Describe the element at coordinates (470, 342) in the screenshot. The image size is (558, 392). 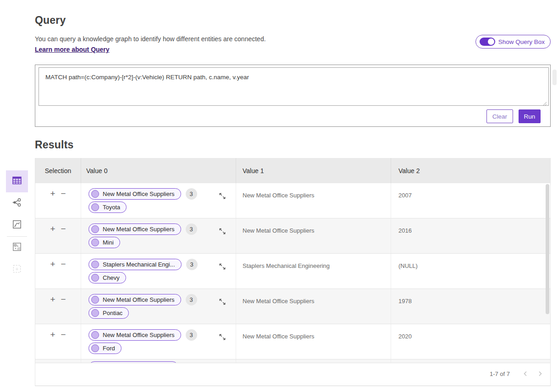
I see `value2-cell: 2020` at that location.